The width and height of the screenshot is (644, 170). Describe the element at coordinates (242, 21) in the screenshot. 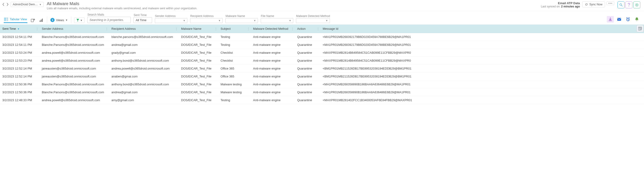

I see `malware-name-filter: ▼` at that location.